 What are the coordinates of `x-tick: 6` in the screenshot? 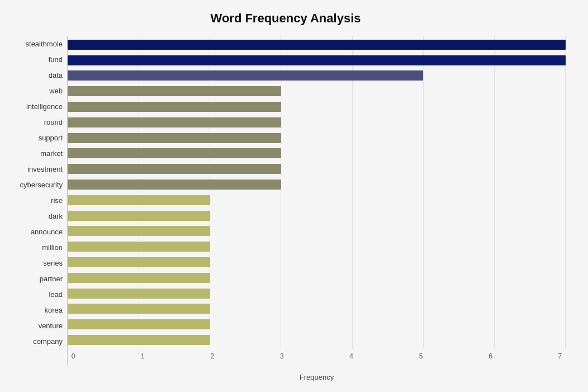 It's located at (491, 356).